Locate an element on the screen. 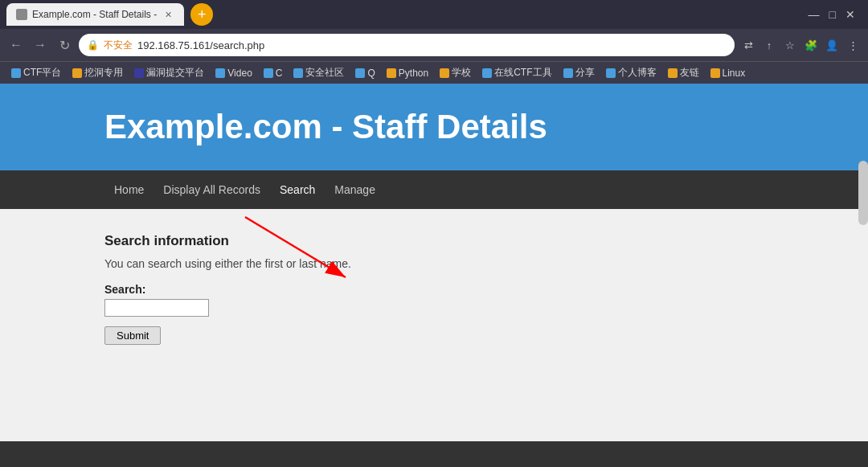 The height and width of the screenshot is (467, 868). search-form: Search: Submit is located at coordinates (434, 313).